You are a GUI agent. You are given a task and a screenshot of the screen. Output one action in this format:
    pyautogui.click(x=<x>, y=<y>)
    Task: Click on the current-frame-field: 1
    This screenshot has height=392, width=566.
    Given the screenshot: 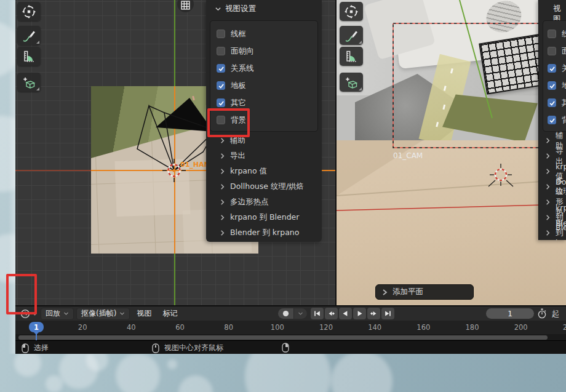 What is the action you would take?
    pyautogui.click(x=510, y=314)
    